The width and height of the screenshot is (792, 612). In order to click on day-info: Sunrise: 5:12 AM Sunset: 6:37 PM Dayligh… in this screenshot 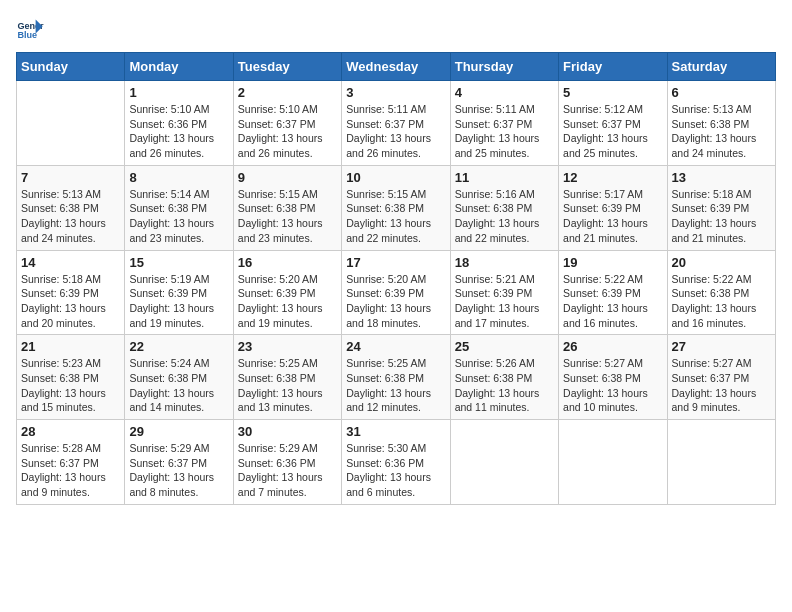, I will do `click(612, 132)`.